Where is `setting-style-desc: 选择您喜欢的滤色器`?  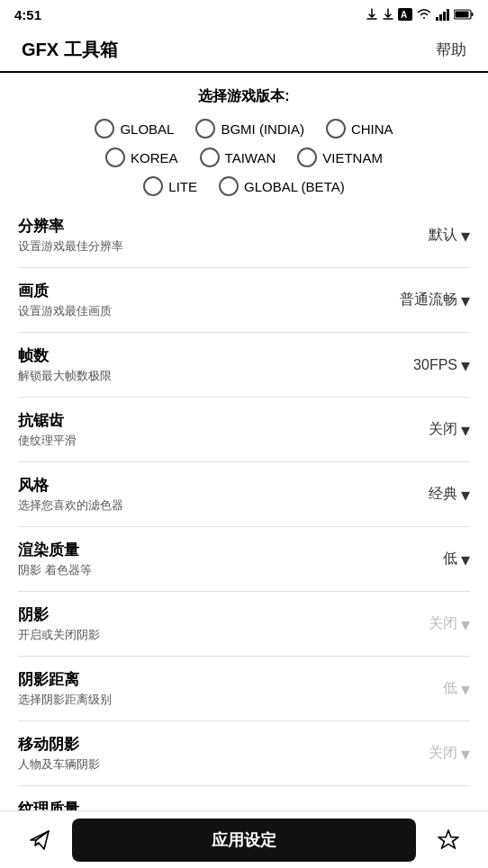 setting-style-desc: 选择您喜欢的滤色器 is located at coordinates (70, 506).